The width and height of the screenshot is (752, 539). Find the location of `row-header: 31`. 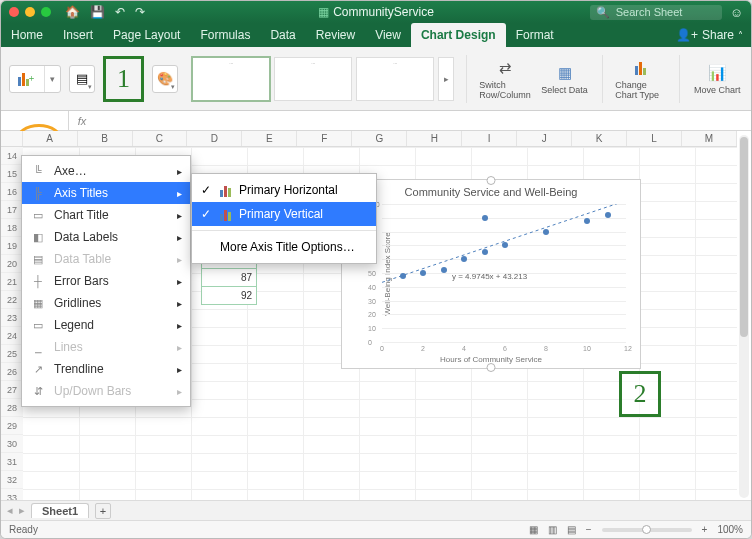

row-header: 31 is located at coordinates (12, 462).